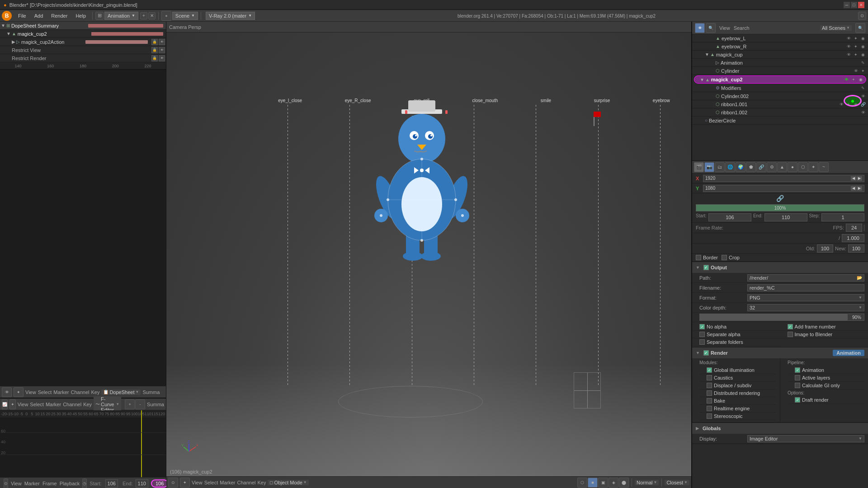 This screenshot has width=868, height=488. I want to click on color-depth-dropdown: 32, so click(806, 308).